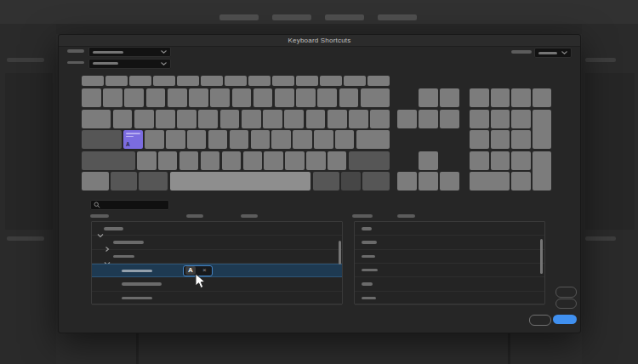 This screenshot has height=364, width=638. I want to click on clear-button, so click(567, 304).